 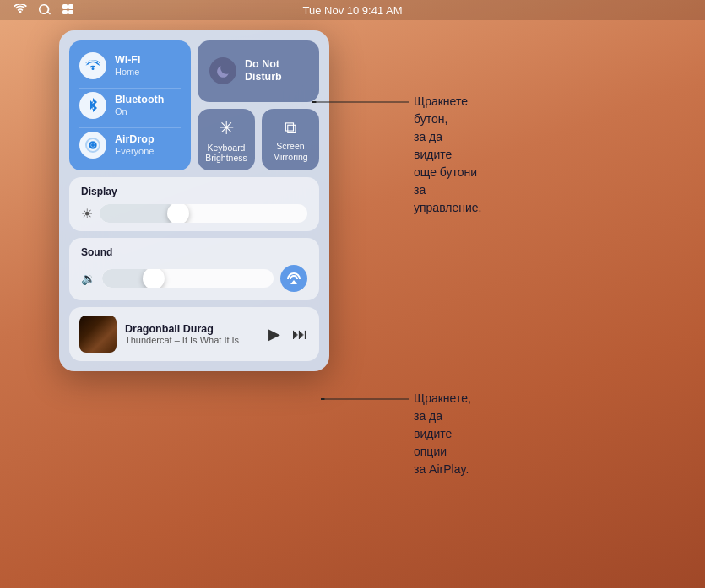 I want to click on sound-slider-row: 🔉, so click(x=194, y=278).